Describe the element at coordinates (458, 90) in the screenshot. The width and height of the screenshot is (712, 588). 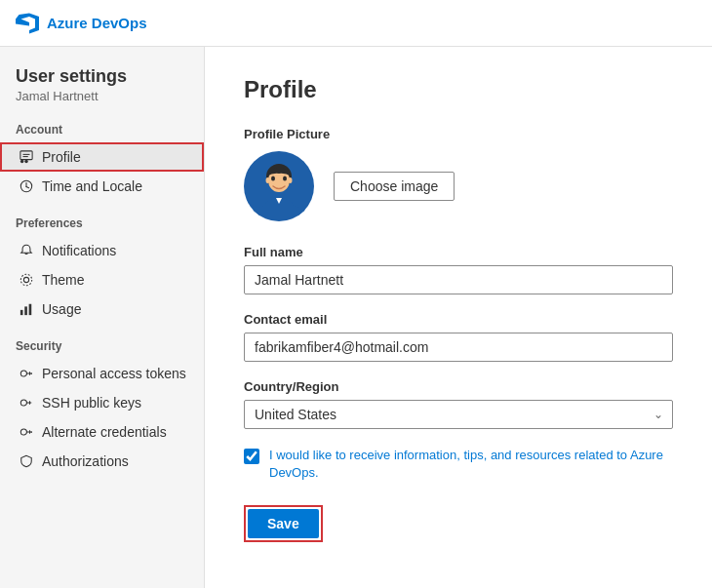
I see `page-title: Profile` at that location.